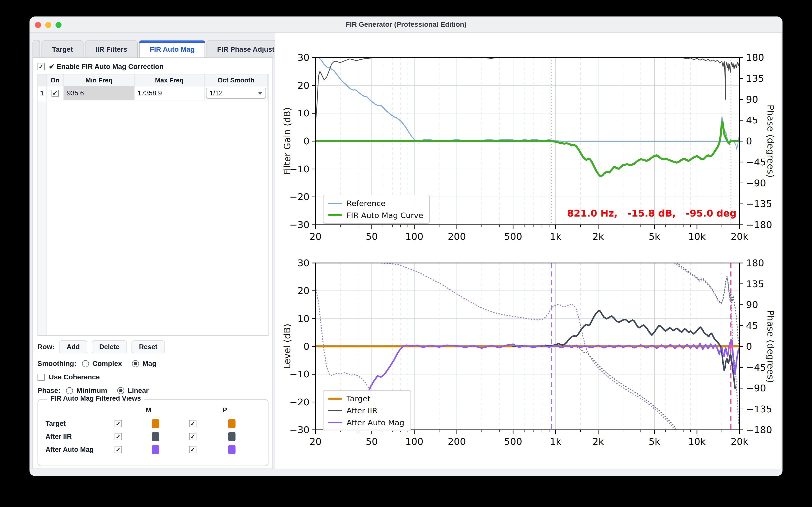 The width and height of the screenshot is (812, 507). Describe the element at coordinates (148, 347) in the screenshot. I see `reset-row-button: Reset` at that location.